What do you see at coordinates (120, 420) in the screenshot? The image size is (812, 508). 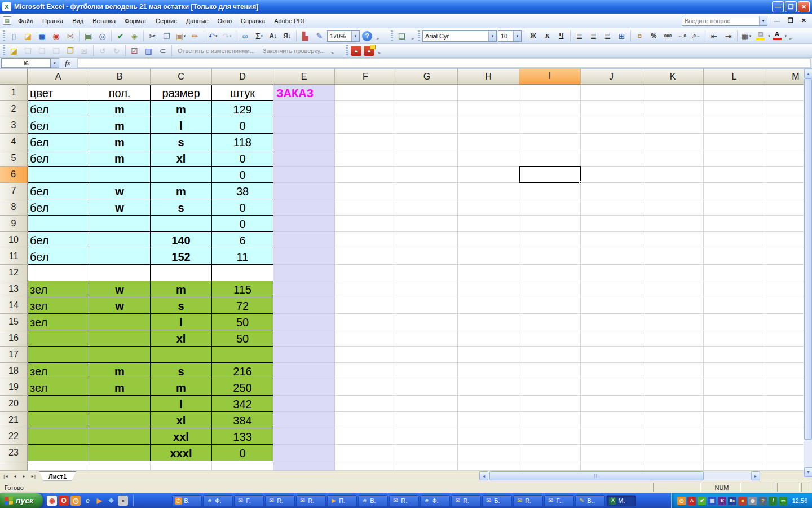 I see `cell-b21` at bounding box center [120, 420].